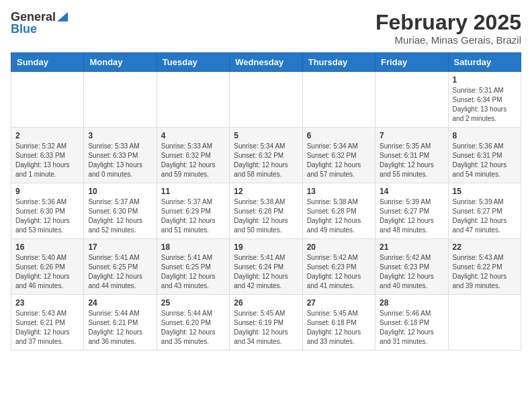  Describe the element at coordinates (339, 156) in the screenshot. I see `calendar-cell: 6Sunrise: 5:34 AMSunset: 6:32 PMDaylight…` at that location.